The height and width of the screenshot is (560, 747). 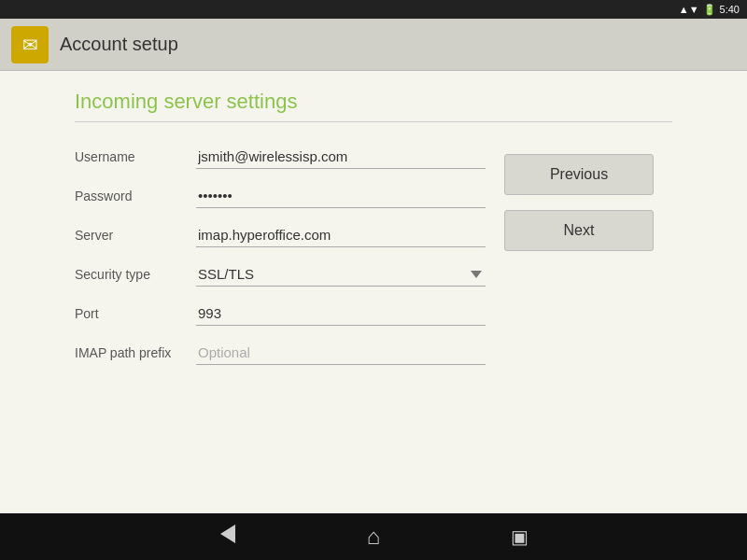 I want to click on app-icon: ✉, so click(x=30, y=45).